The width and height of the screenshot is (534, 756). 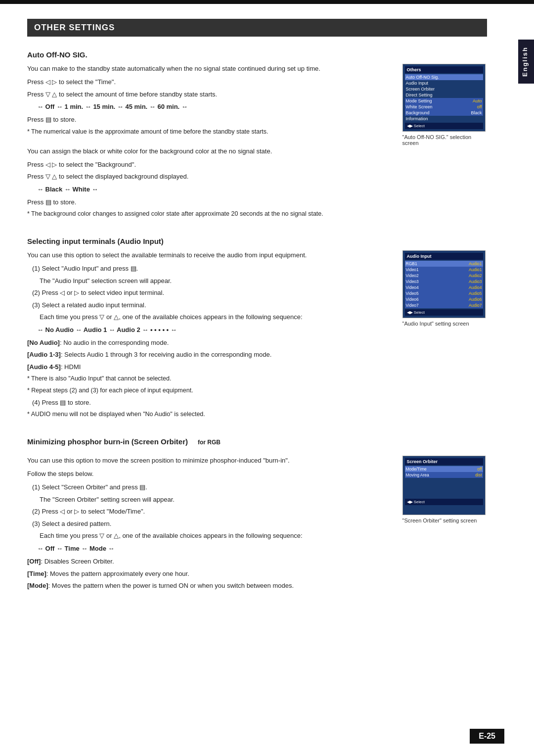 What do you see at coordinates (38, 586) in the screenshot?
I see `orbiter-def3-term: [Mode]` at bounding box center [38, 586].